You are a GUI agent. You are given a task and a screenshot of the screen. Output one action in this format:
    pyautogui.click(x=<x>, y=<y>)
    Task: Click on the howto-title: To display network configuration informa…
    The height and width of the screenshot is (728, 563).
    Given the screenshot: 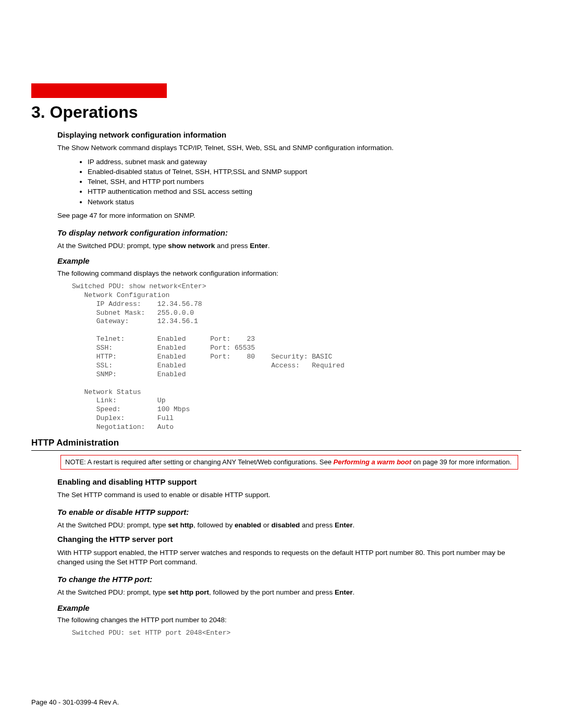 What is the action you would take?
    pyautogui.click(x=289, y=233)
    